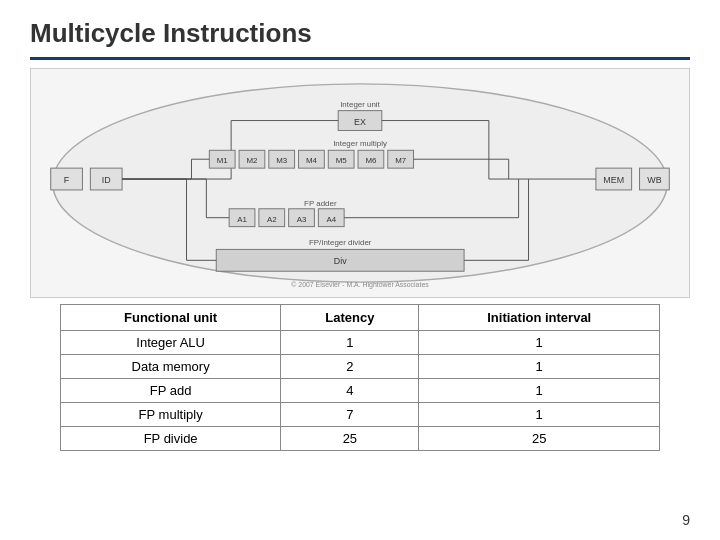 Image resolution: width=720 pixels, height=540 pixels. I want to click on svg-text: EX, so click(360, 122).